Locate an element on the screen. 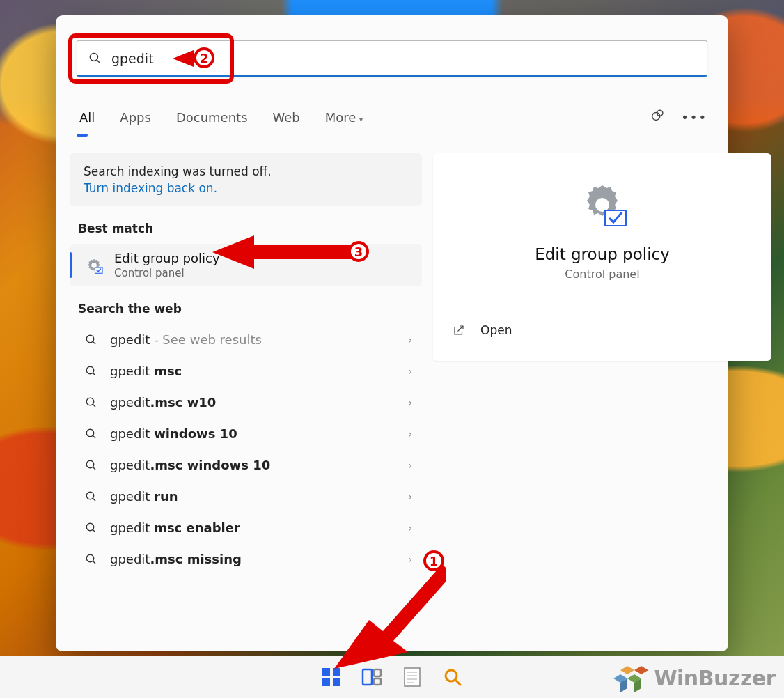 The height and width of the screenshot is (698, 784). open-label: Open is located at coordinates (496, 330).